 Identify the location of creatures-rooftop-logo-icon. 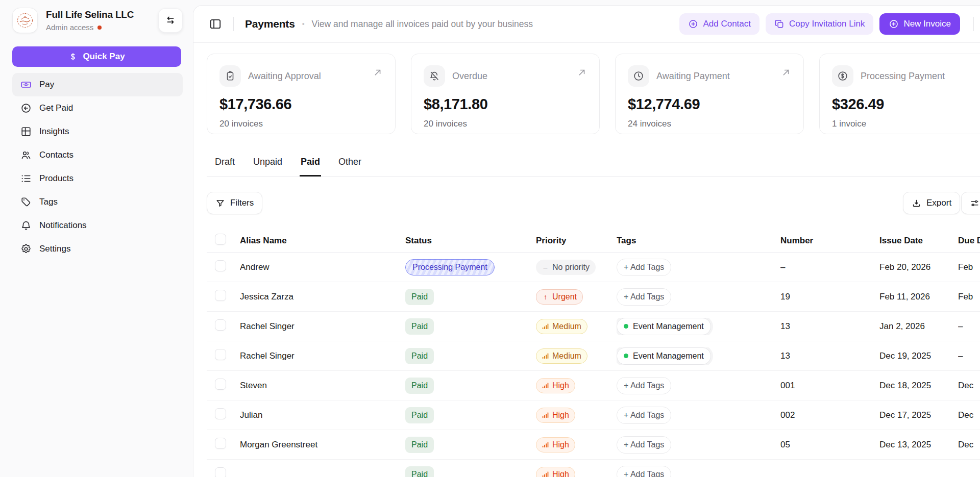
(25, 20).